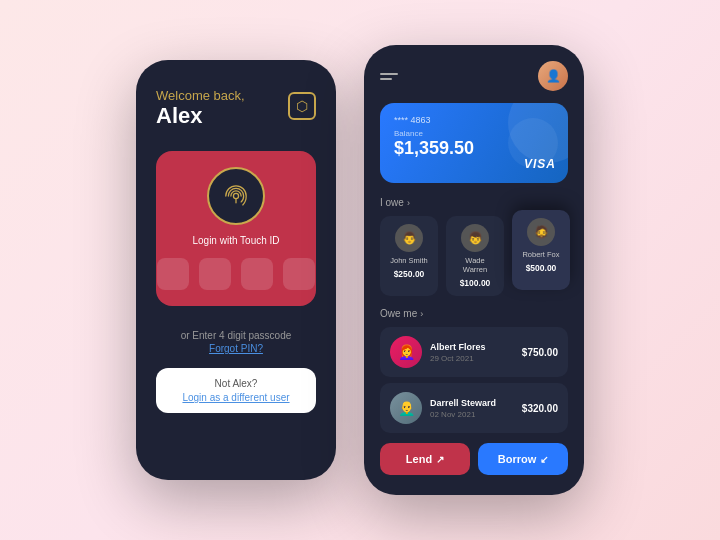 This screenshot has width=720, height=540. I want to click on owe-me-label-text: Owe me, so click(398, 314).